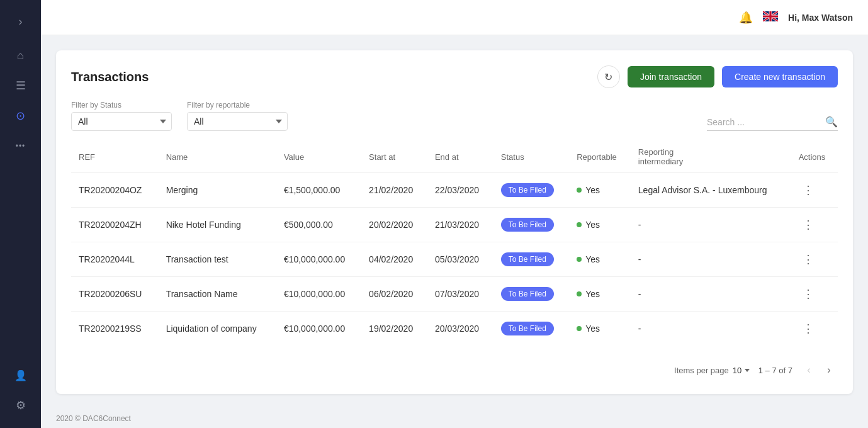  Describe the element at coordinates (831, 122) in the screenshot. I see `search-icon: 🔍` at that location.